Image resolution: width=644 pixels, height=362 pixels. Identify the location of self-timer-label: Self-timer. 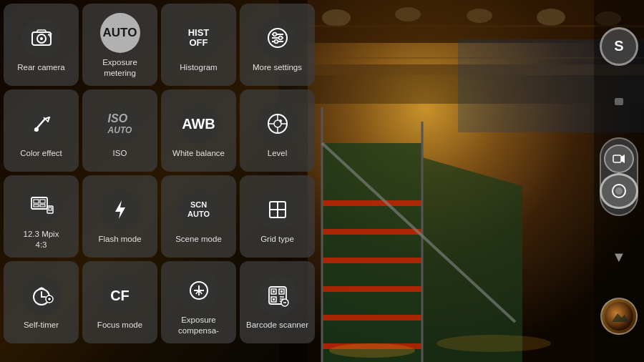
(42, 325).